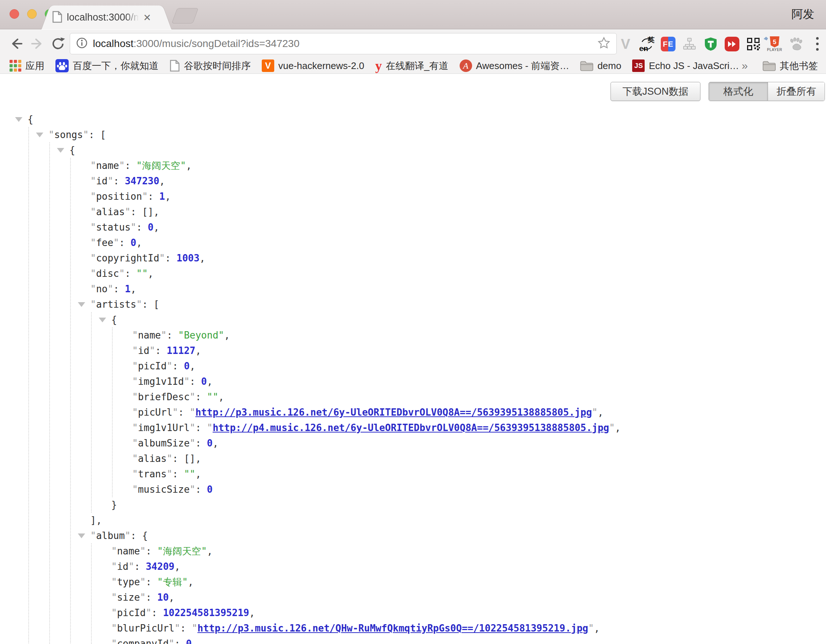 This screenshot has height=644, width=826. What do you see at coordinates (393, 412) in the screenshot?
I see `json-link-value: http://p3.music.126.net/6y-UleORITEDbvrO…` at bounding box center [393, 412].